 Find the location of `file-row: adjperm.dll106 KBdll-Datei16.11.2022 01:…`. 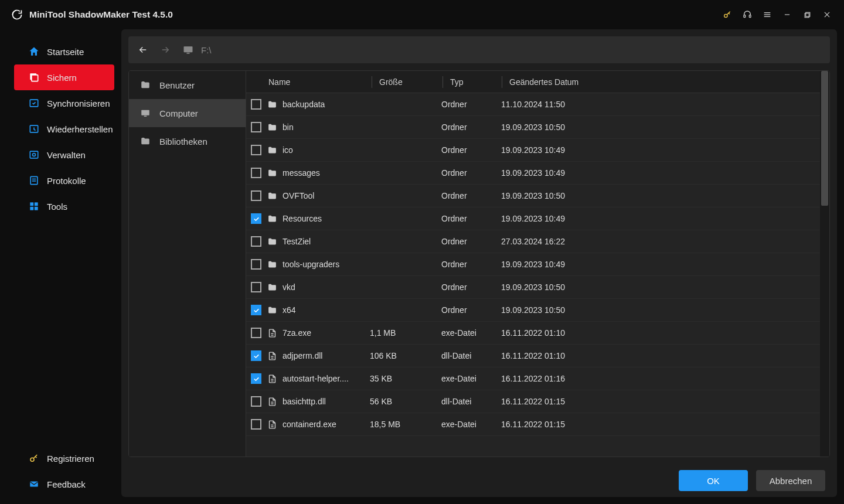

file-row: adjperm.dll106 KBdll-Datei16.11.2022 01:… is located at coordinates (538, 356).